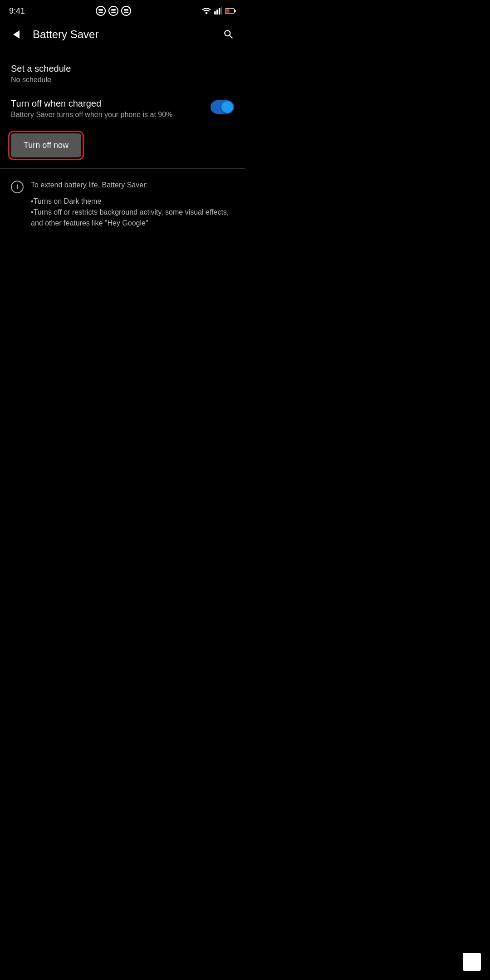 The height and width of the screenshot is (980, 490). What do you see at coordinates (132, 185) in the screenshot?
I see `info-heading: To extend battery life, Battery Saver:` at bounding box center [132, 185].